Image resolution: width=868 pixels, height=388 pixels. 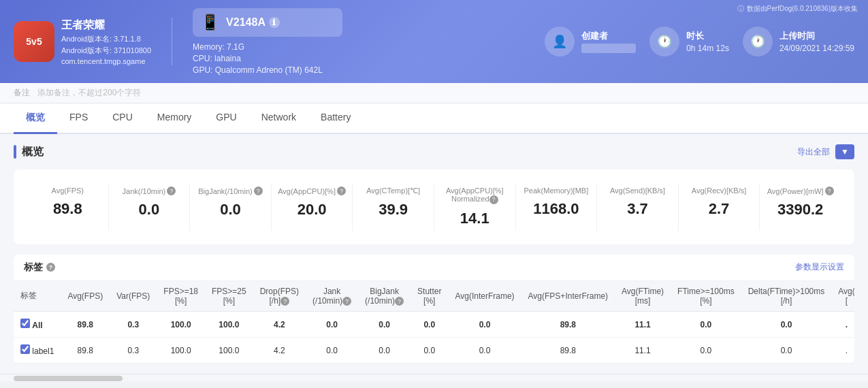 I want to click on bigjank-info-icon: ?, so click(x=259, y=191).